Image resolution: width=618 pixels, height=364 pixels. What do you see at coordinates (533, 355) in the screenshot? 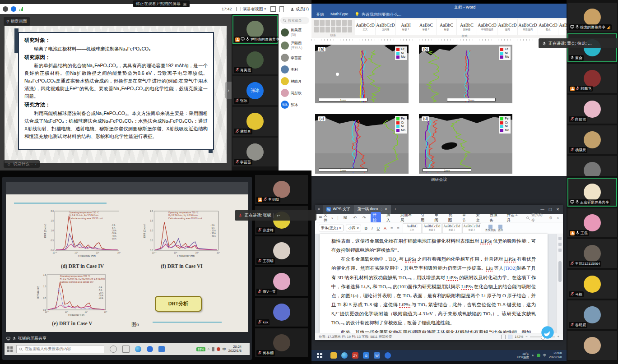
I see `tray-expand-icon: ∧` at bounding box center [533, 355].